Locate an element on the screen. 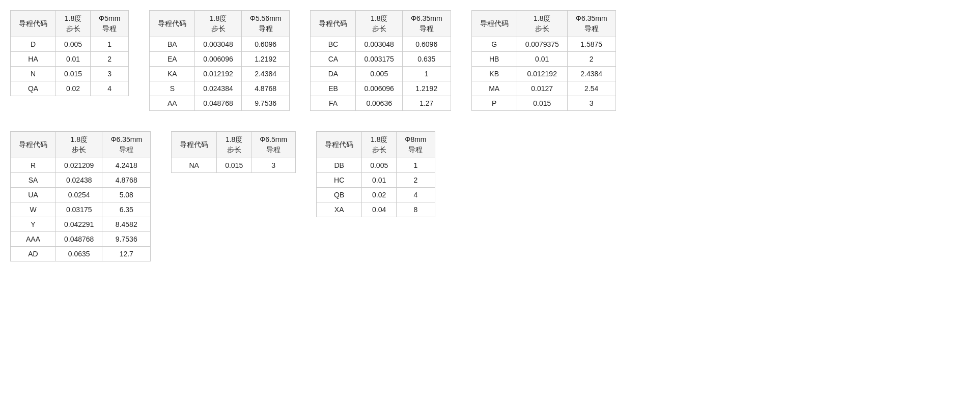  table-cell: 0.012192 is located at coordinates (218, 74).